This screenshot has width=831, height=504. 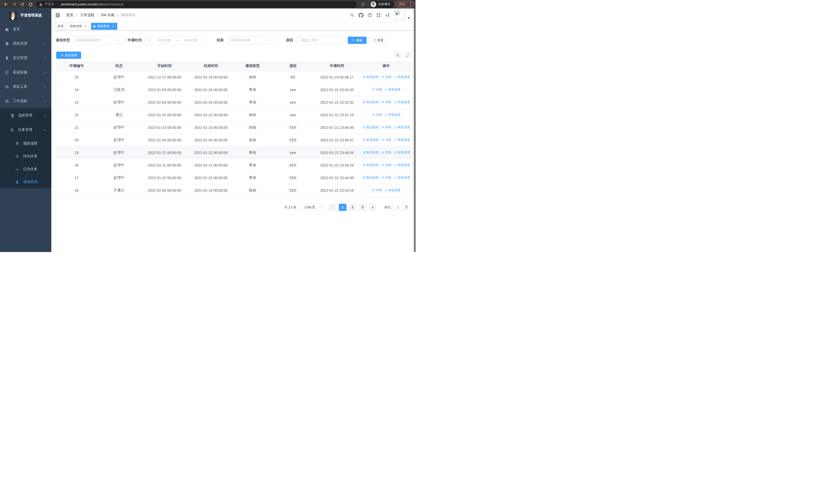 What do you see at coordinates (403, 15) in the screenshot?
I see `user-avatar` at bounding box center [403, 15].